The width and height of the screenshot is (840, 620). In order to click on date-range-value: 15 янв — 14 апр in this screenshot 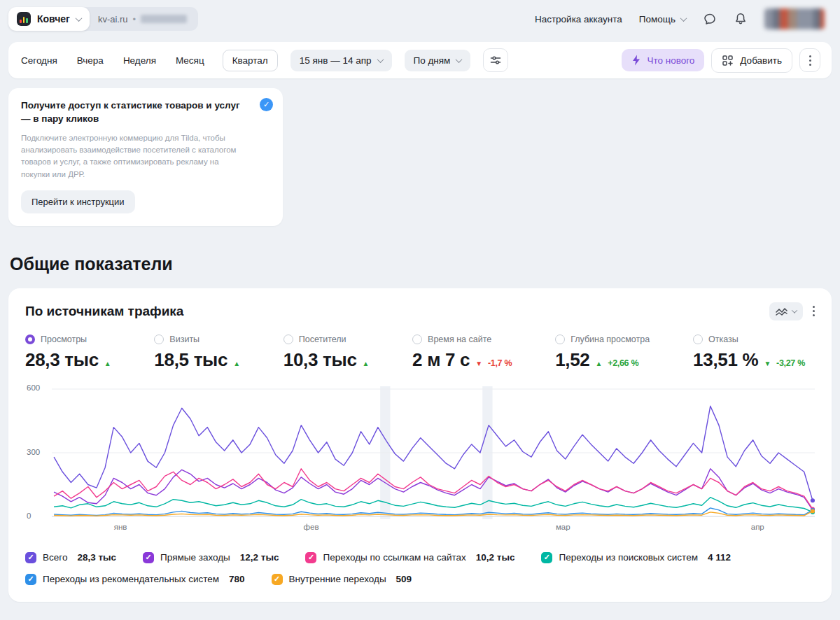, I will do `click(336, 60)`.